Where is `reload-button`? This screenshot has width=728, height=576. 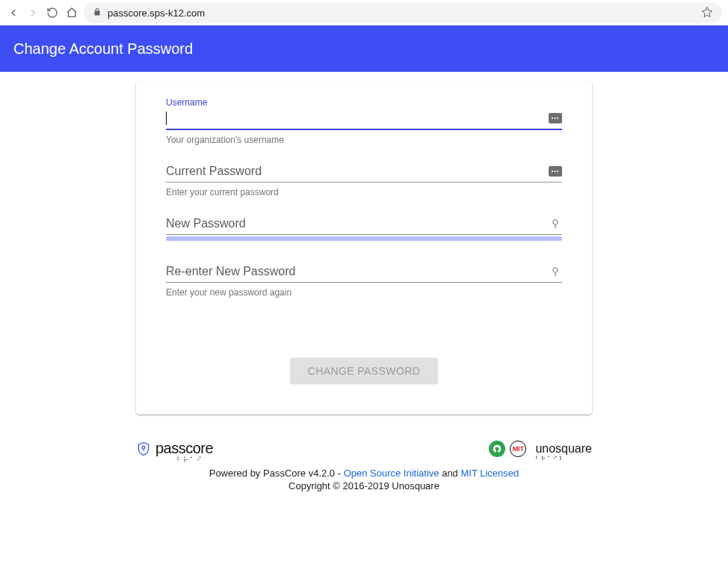 reload-button is located at coordinates (52, 13).